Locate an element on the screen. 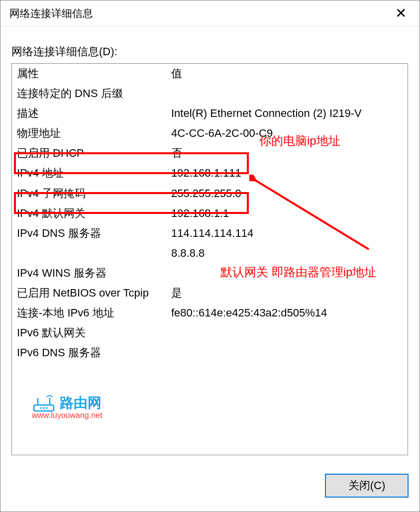 Image resolution: width=420 pixels, height=512 pixels. table-row: IPv6 DNS 服务器 is located at coordinates (210, 353).